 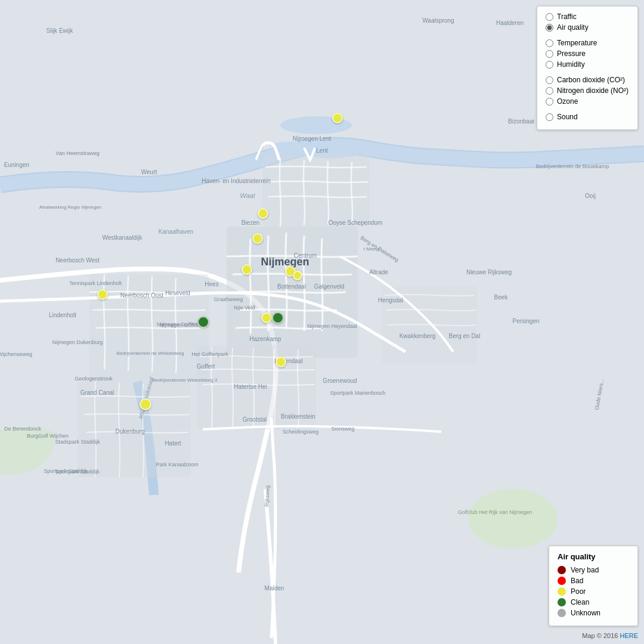 I want to click on svg-text: Golfclub Het Rijk van Nijmegen, so click(x=495, y=512).